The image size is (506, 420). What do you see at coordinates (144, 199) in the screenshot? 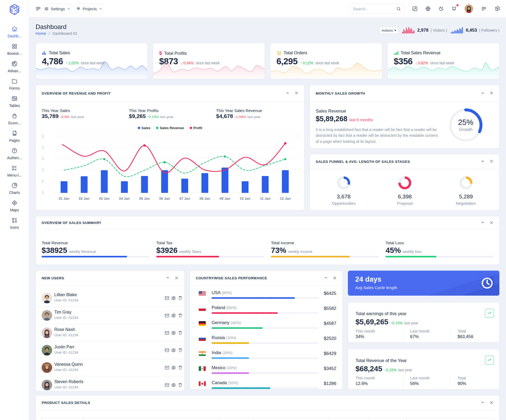
I see `svg-text: 05 Jan` at bounding box center [144, 199].